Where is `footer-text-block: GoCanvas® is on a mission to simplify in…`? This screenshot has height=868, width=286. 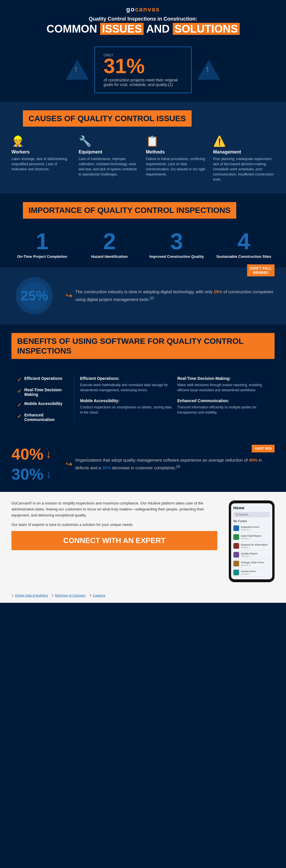 footer-text-block: GoCanvas® is on a mission to simplify in… is located at coordinates (114, 541).